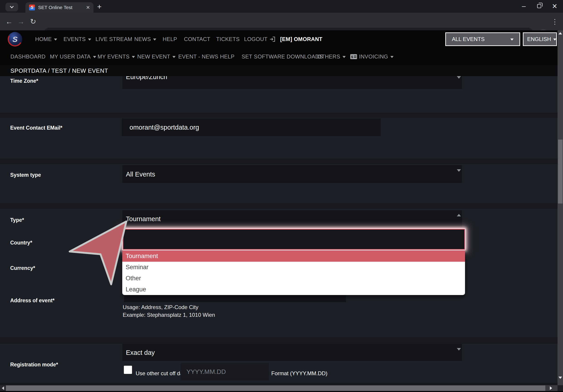 This screenshot has width=563, height=392. What do you see at coordinates (282, 71) in the screenshot?
I see `breadcrumb-bar: SPORTDATA / TEST / NEW EVENT` at bounding box center [282, 71].